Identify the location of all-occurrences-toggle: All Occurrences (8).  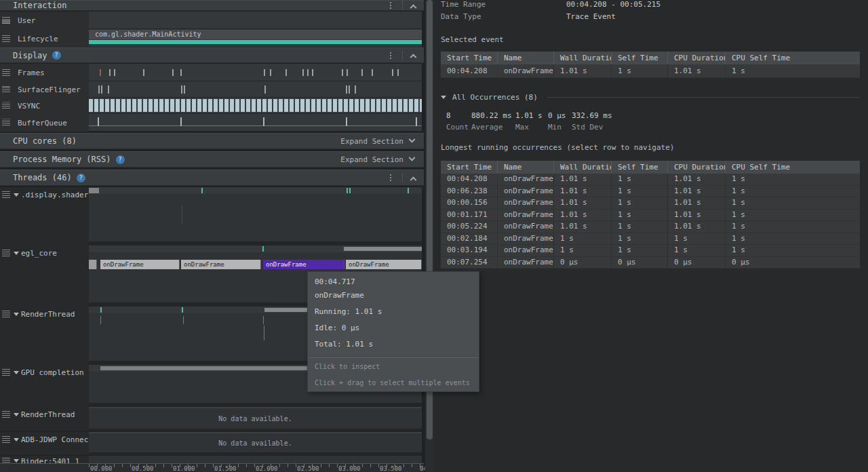
(650, 98).